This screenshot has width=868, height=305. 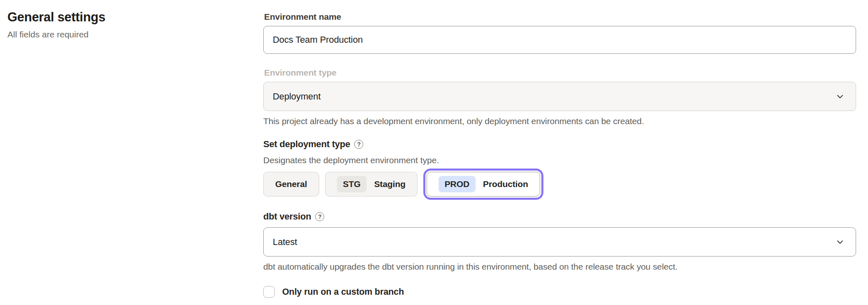 I want to click on settings-header: General settings All fields are required, so click(x=123, y=25).